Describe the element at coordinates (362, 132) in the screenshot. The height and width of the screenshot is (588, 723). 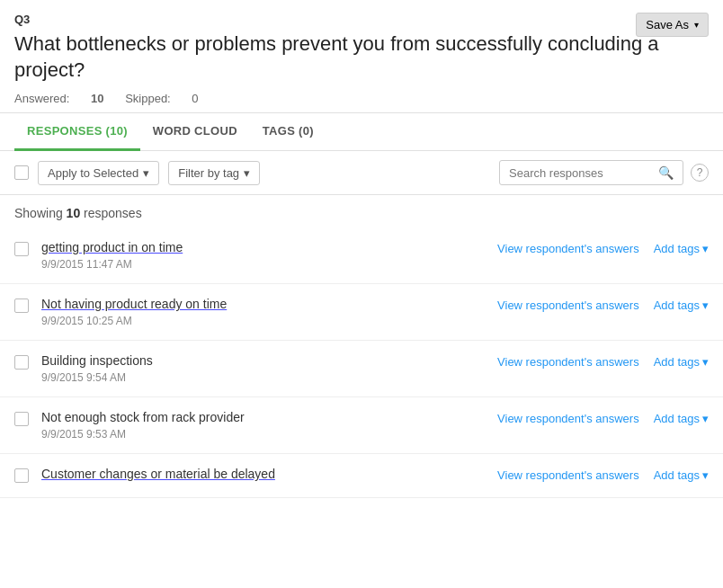
I see `tab-bar: RESPONSES (10) WORD CLOUD TAGS (0)` at that location.